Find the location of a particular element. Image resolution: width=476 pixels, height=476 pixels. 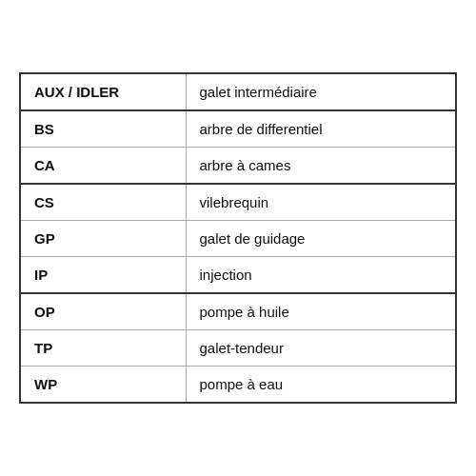

description-cell: arbre de differentiel is located at coordinates (321, 129).